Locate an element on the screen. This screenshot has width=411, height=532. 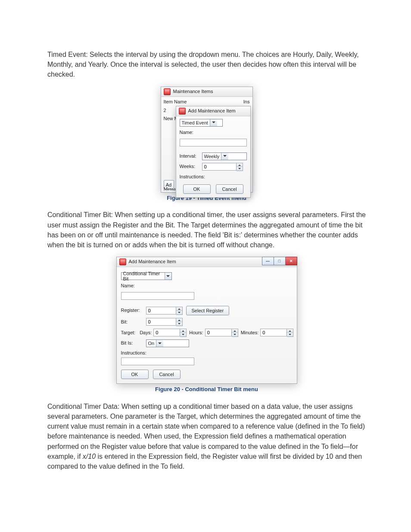
mode-select: Timed Event is located at coordinates (201, 123).